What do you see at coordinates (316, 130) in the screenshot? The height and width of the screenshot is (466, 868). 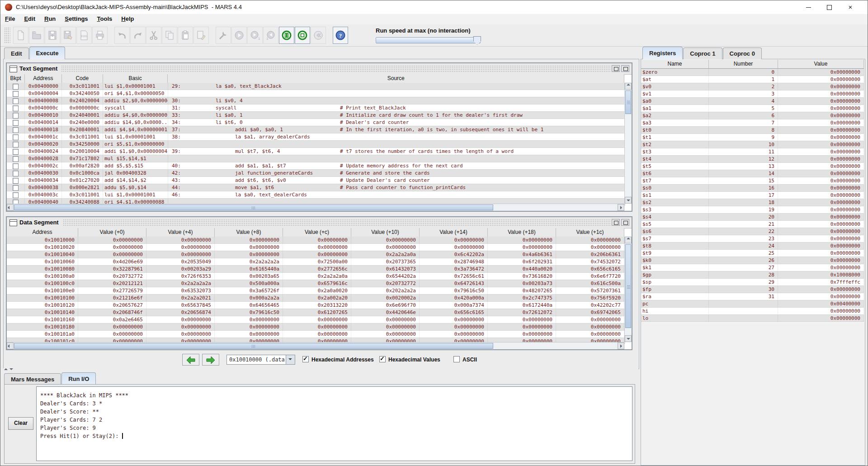 I see `table-row: 0x004000180x20840001addi $4,$4,0x0000000…` at bounding box center [316, 130].